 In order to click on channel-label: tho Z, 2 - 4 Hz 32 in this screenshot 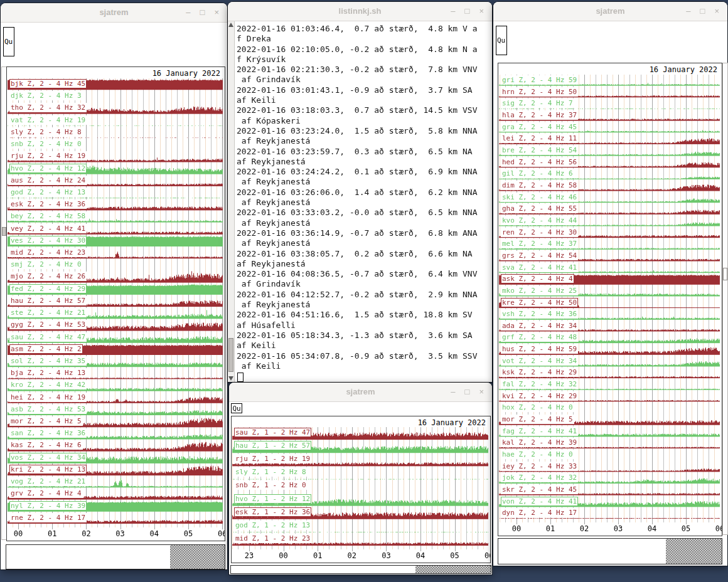, I will do `click(48, 108)`.